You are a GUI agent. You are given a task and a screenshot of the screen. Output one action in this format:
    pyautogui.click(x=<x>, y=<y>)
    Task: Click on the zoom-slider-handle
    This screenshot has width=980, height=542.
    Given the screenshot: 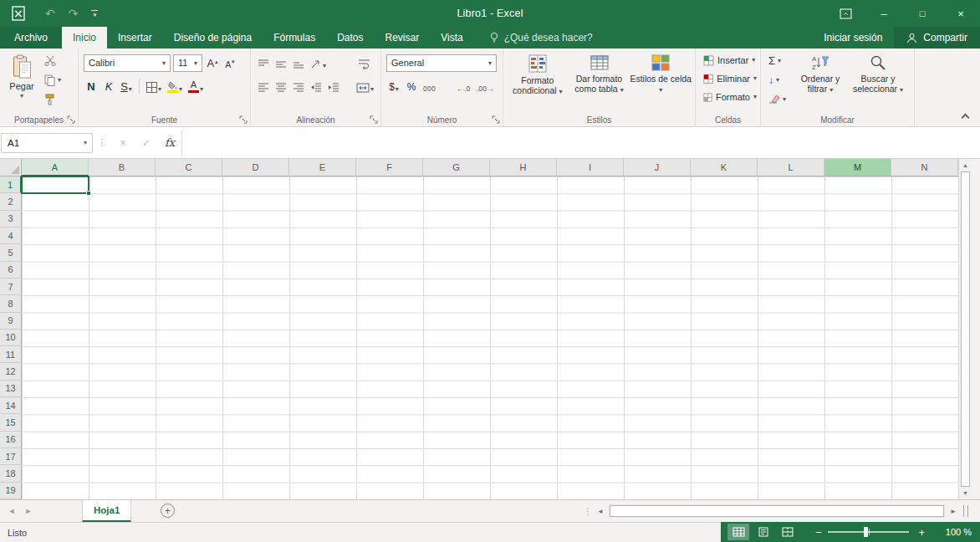 What is the action you would take?
    pyautogui.click(x=866, y=532)
    